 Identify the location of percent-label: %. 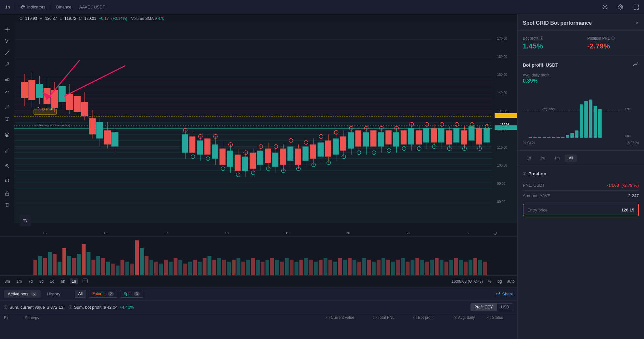
(490, 281).